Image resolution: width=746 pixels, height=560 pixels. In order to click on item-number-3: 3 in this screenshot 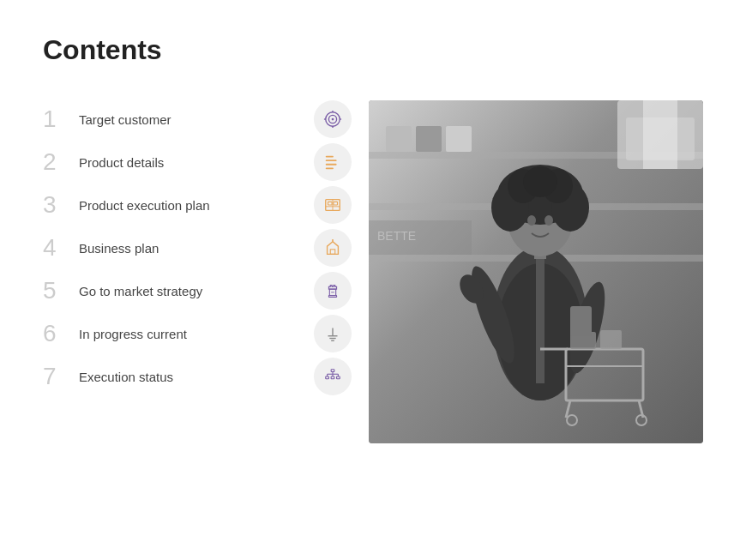, I will do `click(57, 205)`.